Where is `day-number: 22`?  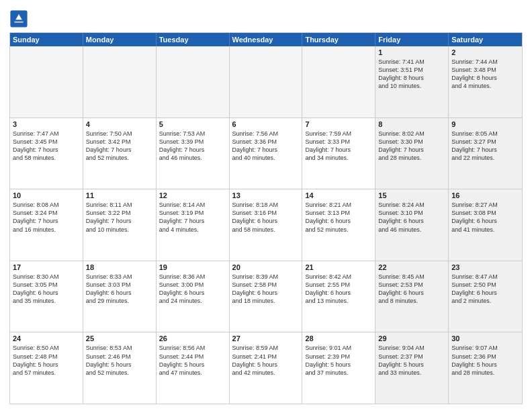
day-number: 22 is located at coordinates (412, 267).